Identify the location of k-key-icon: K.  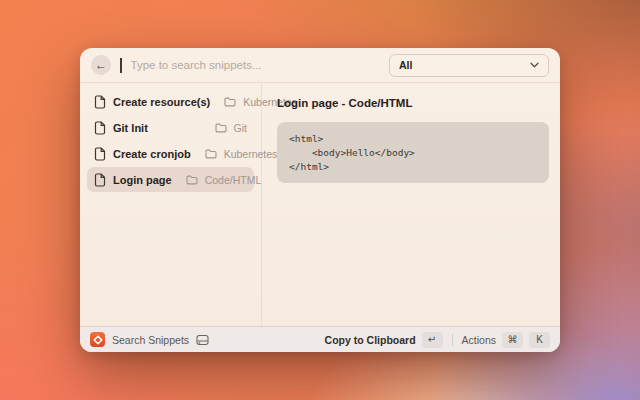
(540, 340).